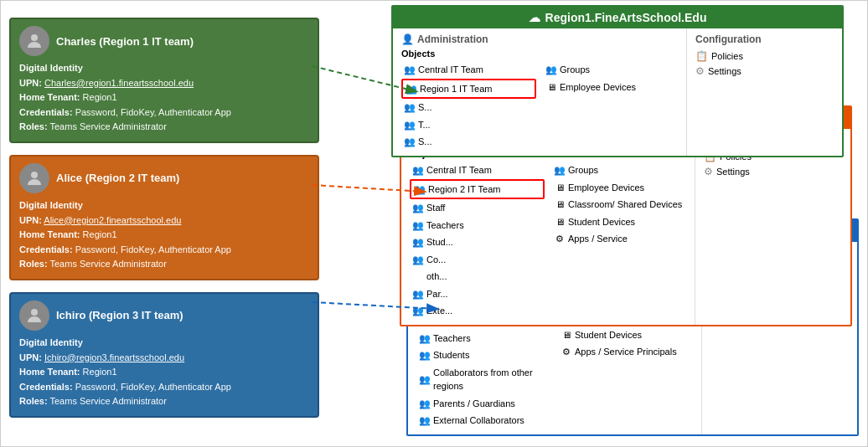  Describe the element at coordinates (469, 107) in the screenshot. I see `obj-s1-region1: 👥S...` at that location.